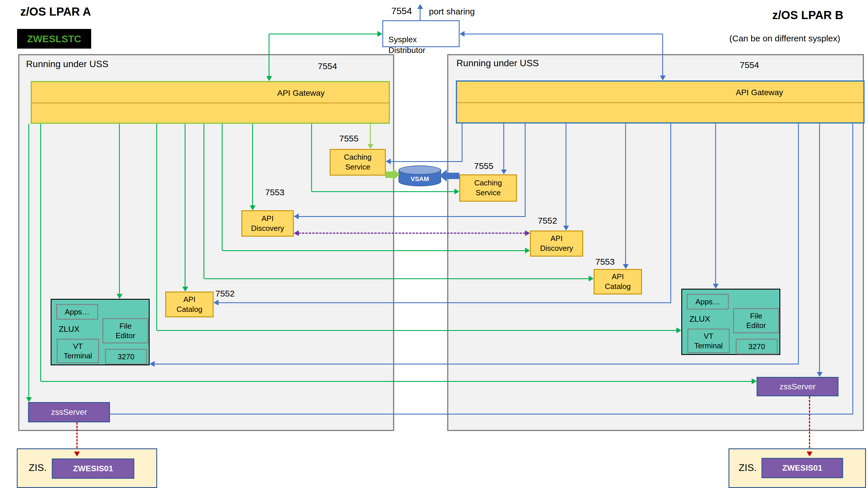  Describe the element at coordinates (269, 55) in the screenshot. I see `edge-gwA-sysplex-vline` at that location.